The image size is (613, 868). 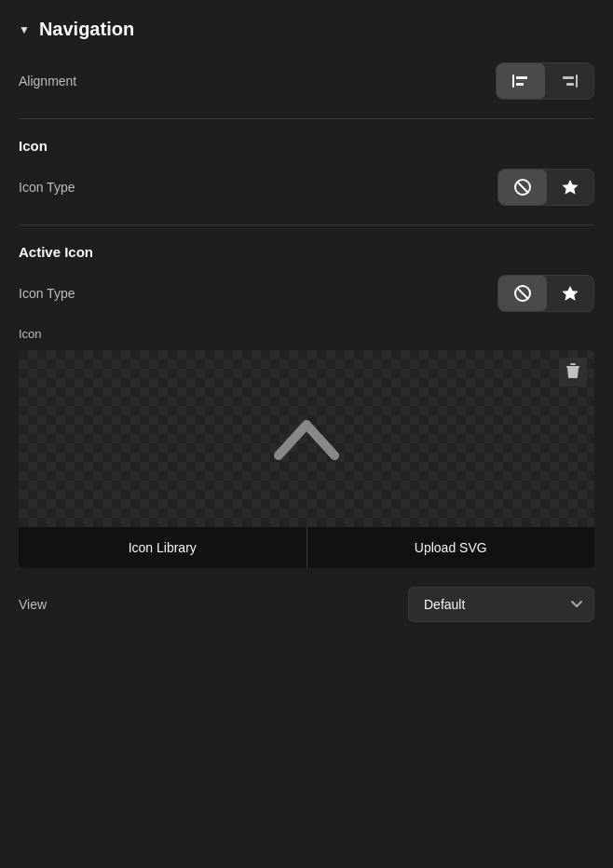 What do you see at coordinates (306, 251) in the screenshot?
I see `active-icon-section-title: Active Icon` at bounding box center [306, 251].